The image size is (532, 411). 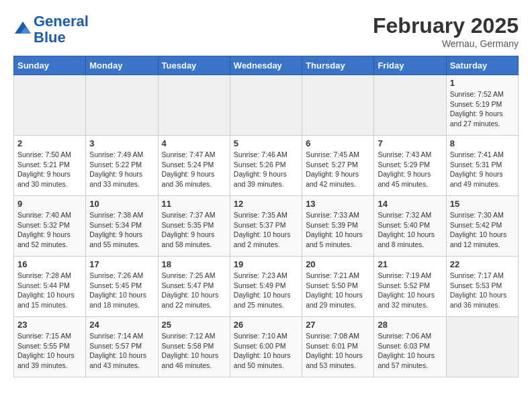 I want to click on calendar-cell: 16Sunrise: 7:28 AM Sunset: 5:44 PM Dayli…, so click(x=50, y=287).